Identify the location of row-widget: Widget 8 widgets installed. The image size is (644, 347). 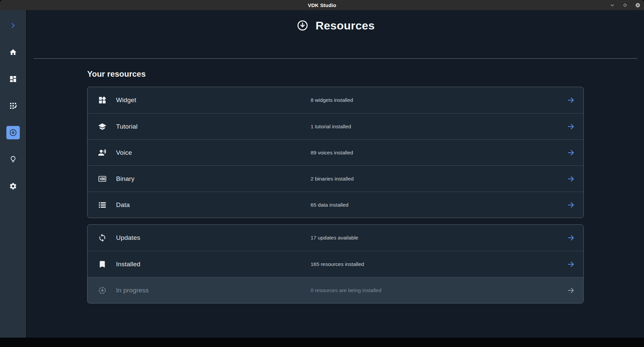
(335, 100).